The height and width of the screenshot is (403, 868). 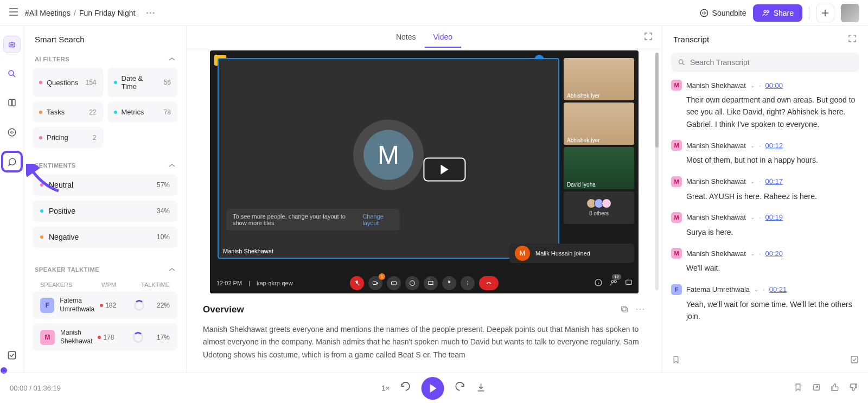 What do you see at coordinates (614, 283) in the screenshot?
I see `people-icon: 12` at bounding box center [614, 283].